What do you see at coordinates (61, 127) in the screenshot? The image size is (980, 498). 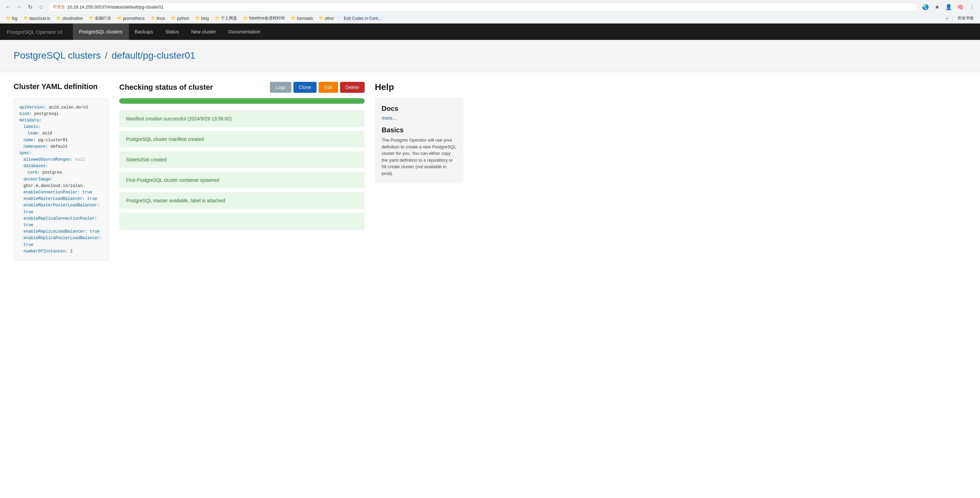 I see `yaml-line: labels:` at bounding box center [61, 127].